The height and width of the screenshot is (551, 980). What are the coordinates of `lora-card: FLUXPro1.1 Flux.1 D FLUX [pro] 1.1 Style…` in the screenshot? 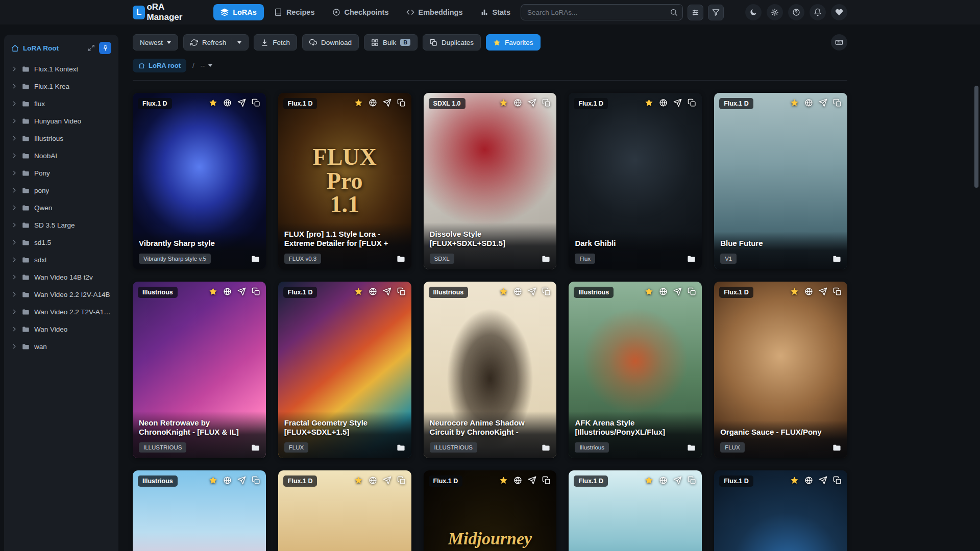 It's located at (345, 181).